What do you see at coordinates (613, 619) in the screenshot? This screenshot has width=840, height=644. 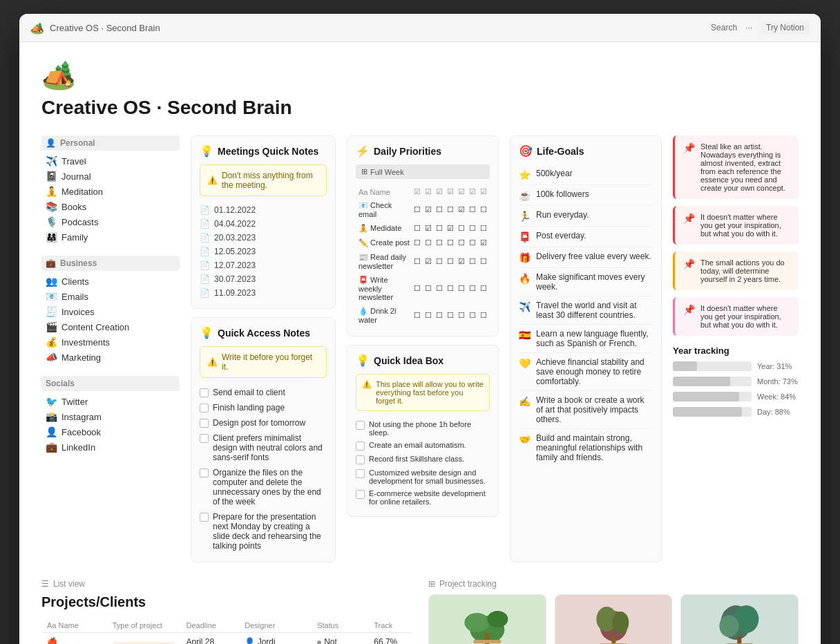 I see `project-card-horizon: HorizonHues Project revision` at bounding box center [613, 619].